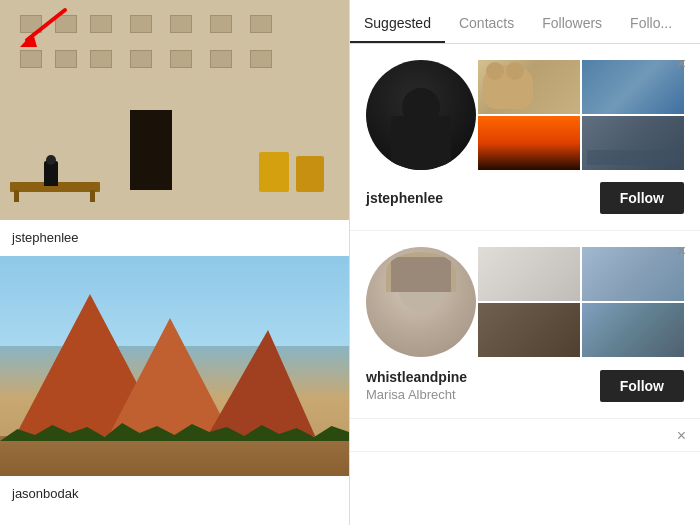 The height and width of the screenshot is (525, 700). I want to click on thumb-sunset, so click(529, 143).